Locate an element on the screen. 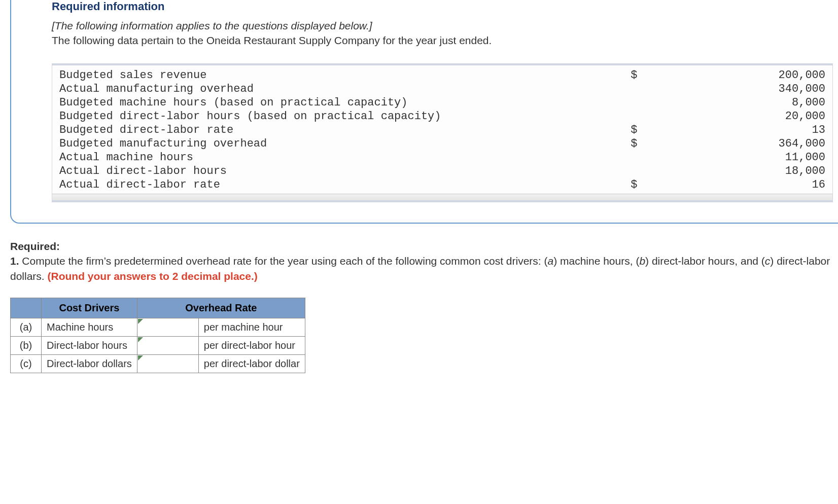 The width and height of the screenshot is (838, 504). answer-row: (b) Direct-labor hours per direct-labor … is located at coordinates (158, 345).